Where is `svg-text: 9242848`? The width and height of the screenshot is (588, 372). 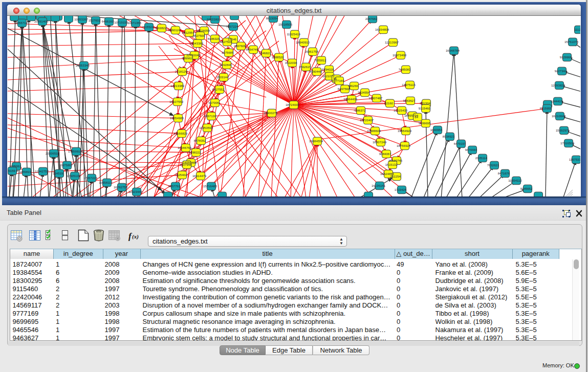
svg-text: 9242848 is located at coordinates (226, 64).